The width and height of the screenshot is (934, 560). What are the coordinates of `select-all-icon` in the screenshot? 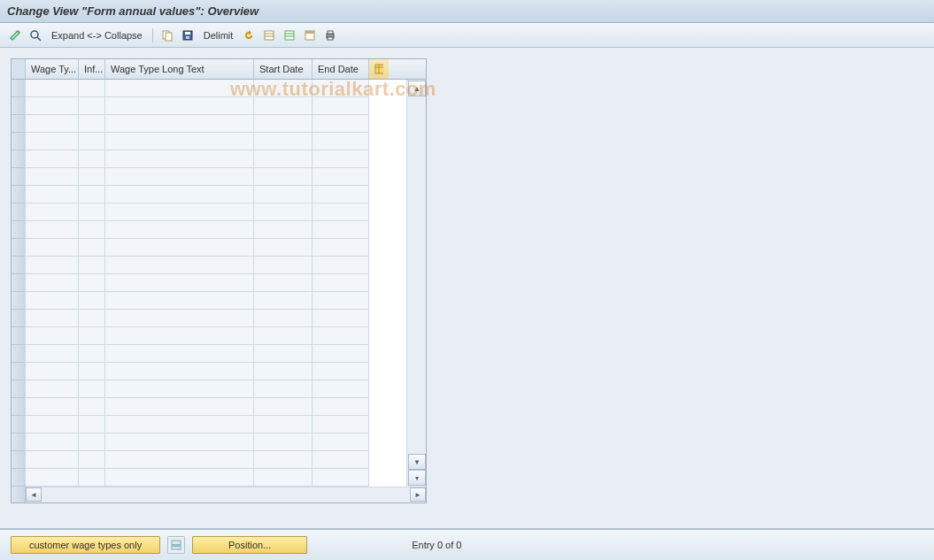 It's located at (269, 35).